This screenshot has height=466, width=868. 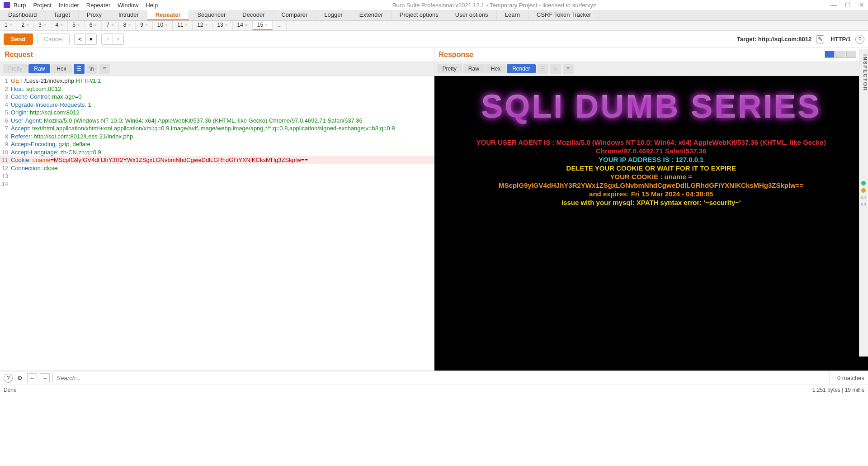 I want to click on request-hamburger-icon: ≡, so click(x=104, y=69).